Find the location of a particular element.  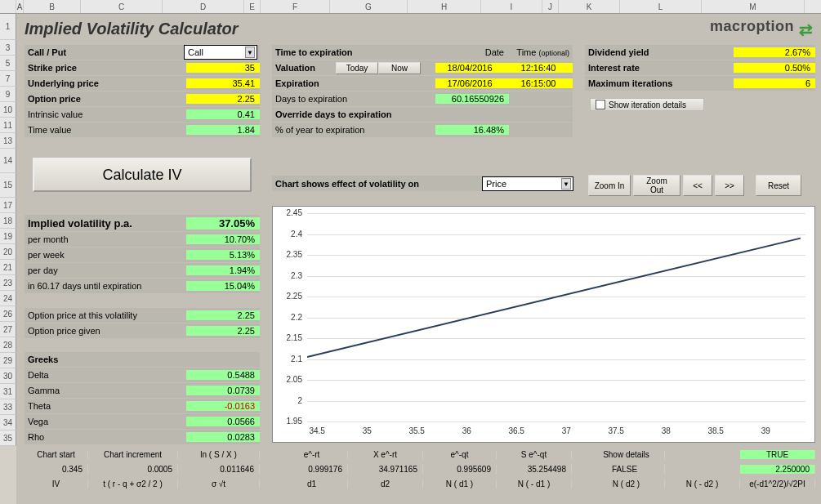

row-21: 21 is located at coordinates (8, 268).